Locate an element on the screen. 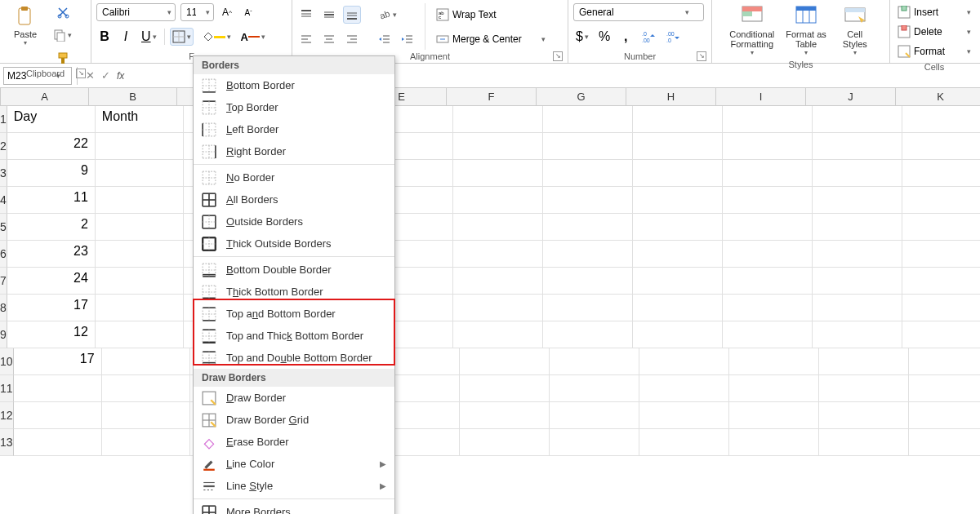 The height and width of the screenshot is (514, 980). column-header: I is located at coordinates (761, 96).